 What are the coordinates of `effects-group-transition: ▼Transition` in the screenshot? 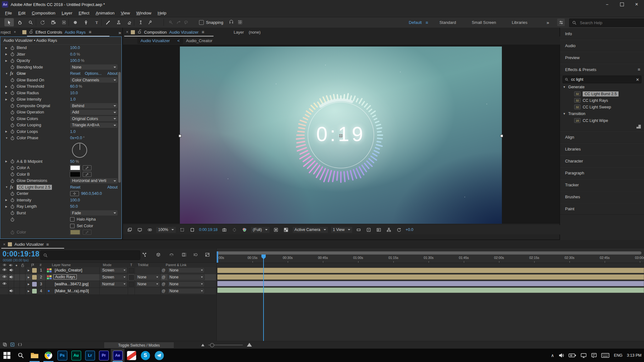 It's located at (602, 114).